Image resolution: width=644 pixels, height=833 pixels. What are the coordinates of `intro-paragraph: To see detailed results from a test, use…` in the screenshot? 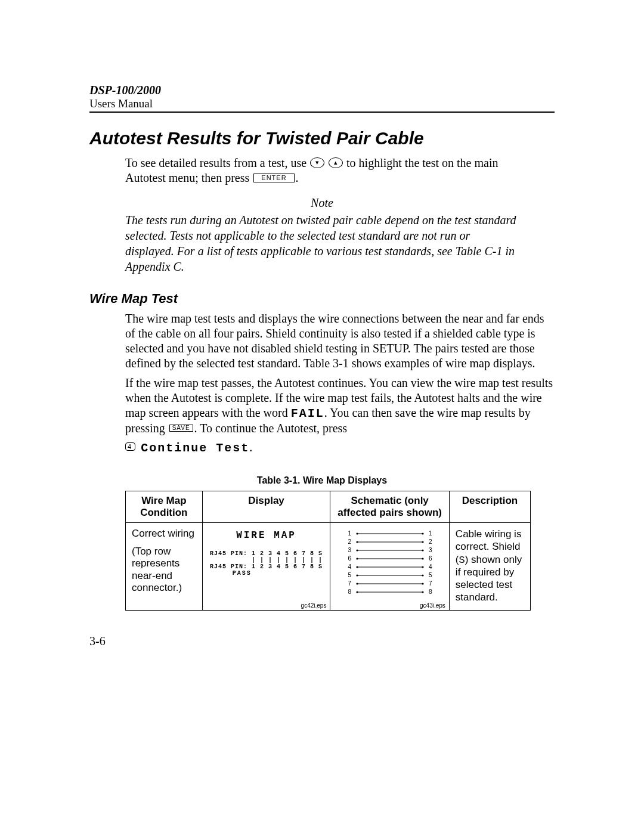 It's located at (340, 171).